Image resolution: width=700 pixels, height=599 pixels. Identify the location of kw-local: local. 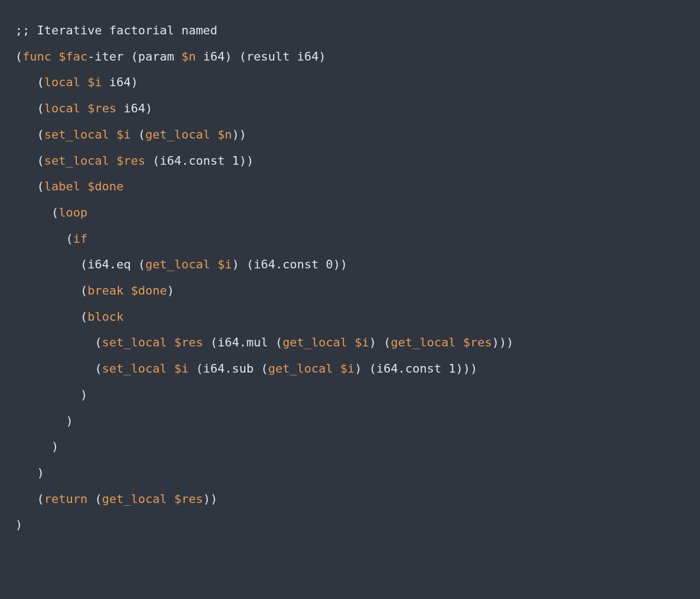
(62, 82).